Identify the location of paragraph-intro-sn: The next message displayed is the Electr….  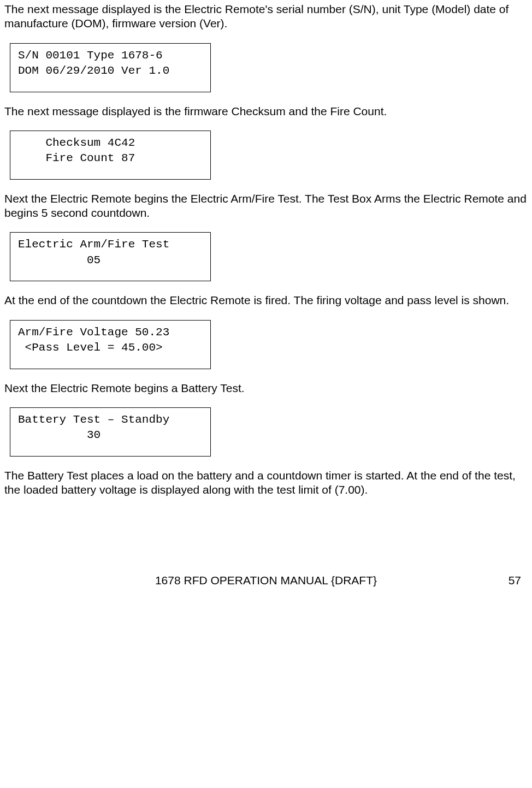
(266, 16).